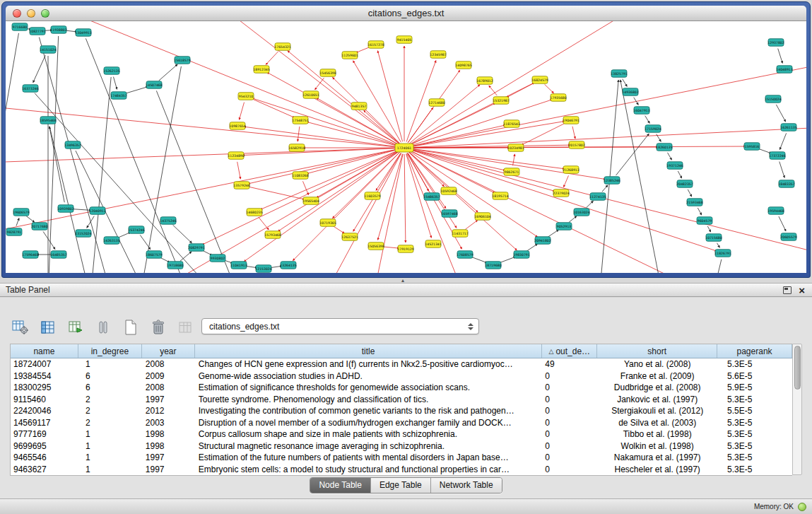 The image size is (812, 514). What do you see at coordinates (752, 147) in the screenshot?
I see `network-node: 1595816` at bounding box center [752, 147].